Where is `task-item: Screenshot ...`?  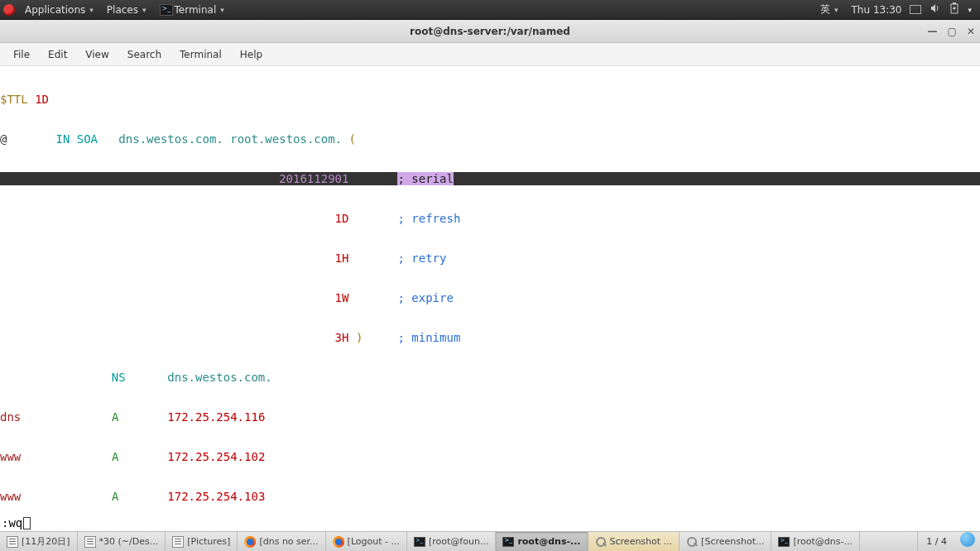 task-item: Screenshot ... is located at coordinates (634, 541).